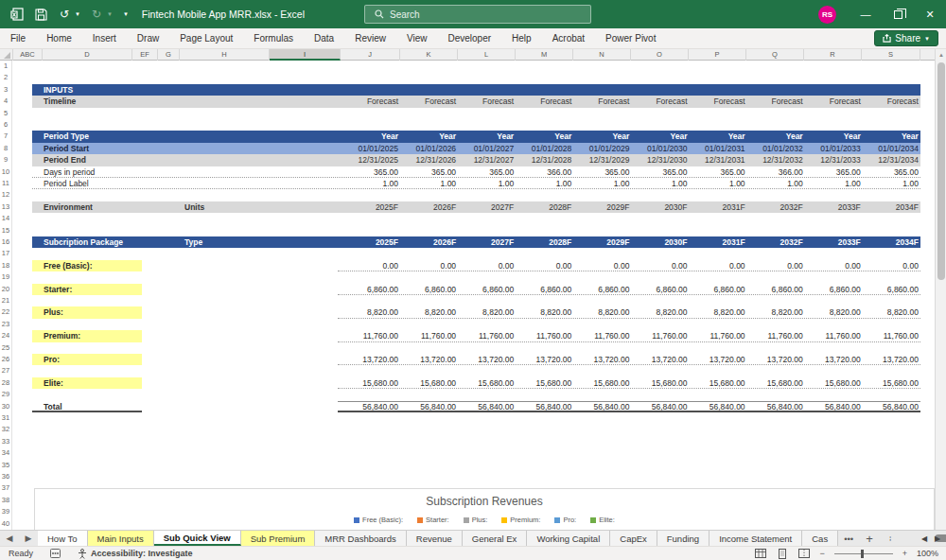  What do you see at coordinates (547, 207) in the screenshot?
I see `value-cell: 2028F` at bounding box center [547, 207].